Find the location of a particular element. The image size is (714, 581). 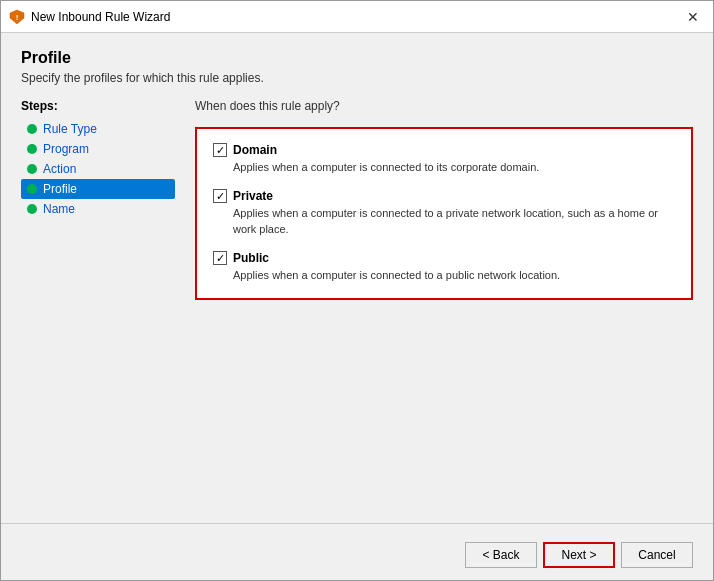

option-domain-label: Domain is located at coordinates (255, 150).